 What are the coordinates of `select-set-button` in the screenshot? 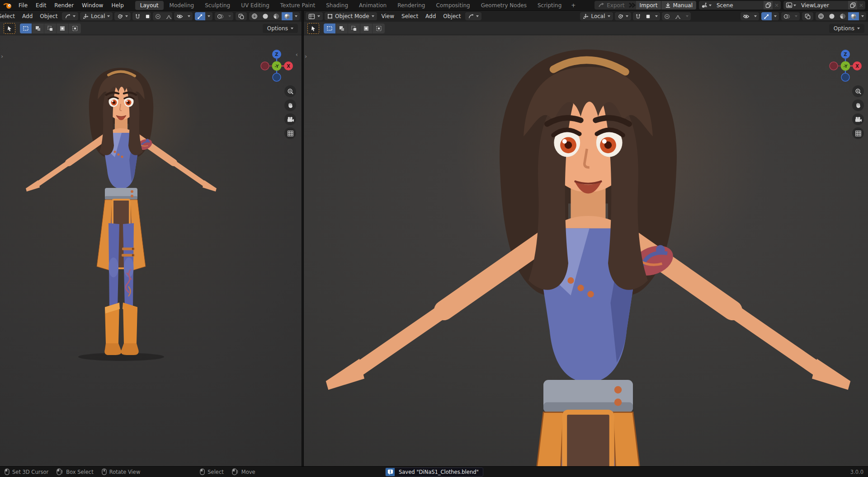 It's located at (26, 28).